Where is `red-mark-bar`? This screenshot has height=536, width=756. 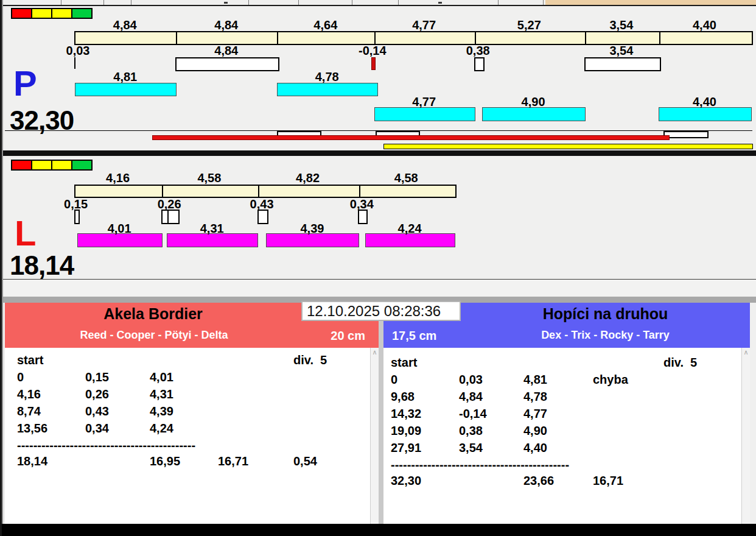
red-mark-bar is located at coordinates (411, 138).